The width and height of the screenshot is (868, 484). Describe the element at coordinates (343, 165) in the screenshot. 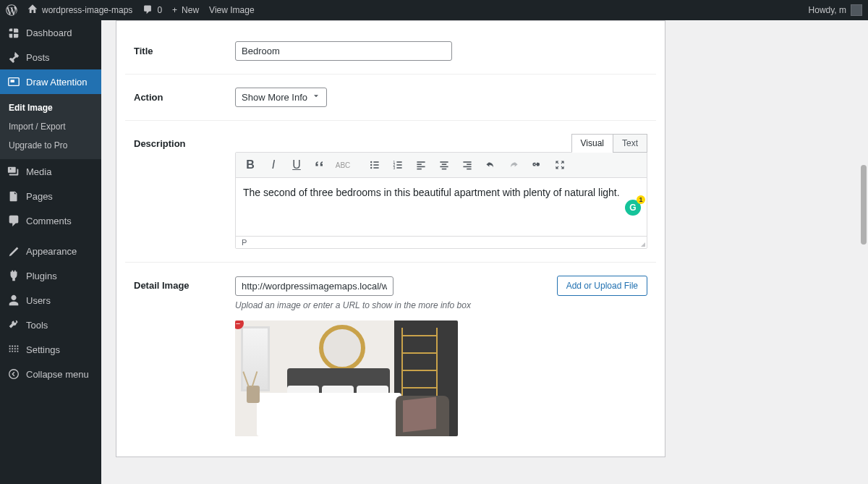

I see `strikethrough-button: ABC` at that location.